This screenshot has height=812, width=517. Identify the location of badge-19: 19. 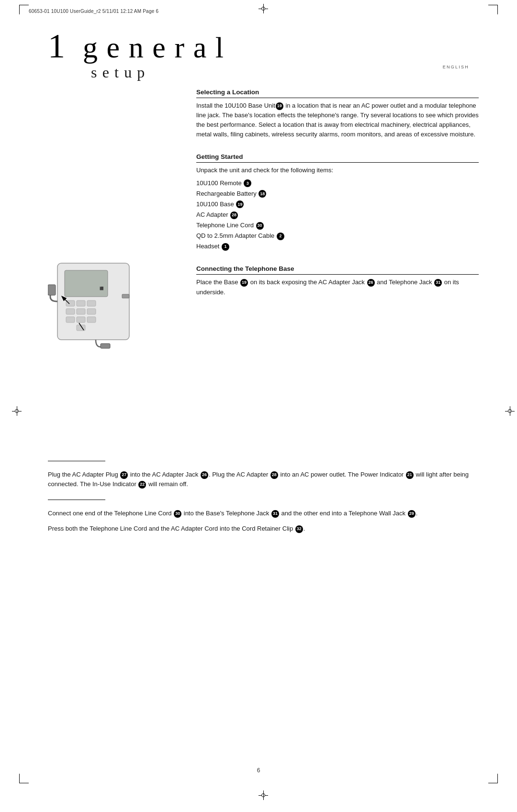
(280, 106).